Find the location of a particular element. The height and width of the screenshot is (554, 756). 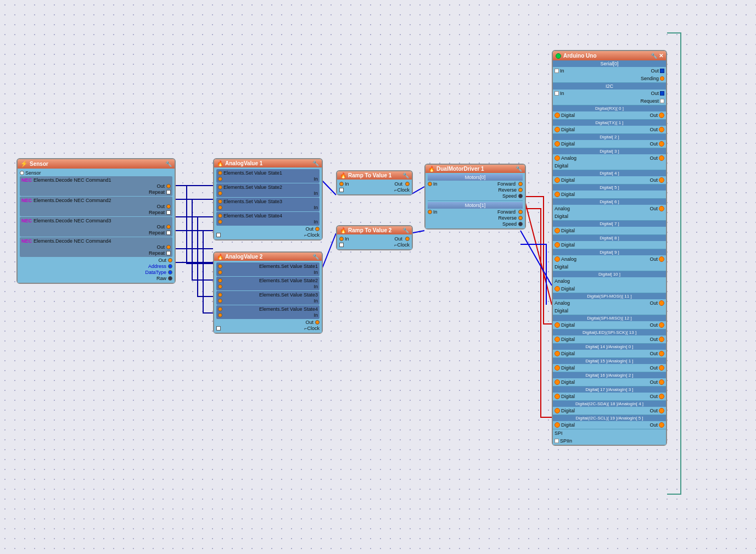

nec-command1-row: NEC Elements.Decode NEC Command1 Out Rep… is located at coordinates (96, 186).